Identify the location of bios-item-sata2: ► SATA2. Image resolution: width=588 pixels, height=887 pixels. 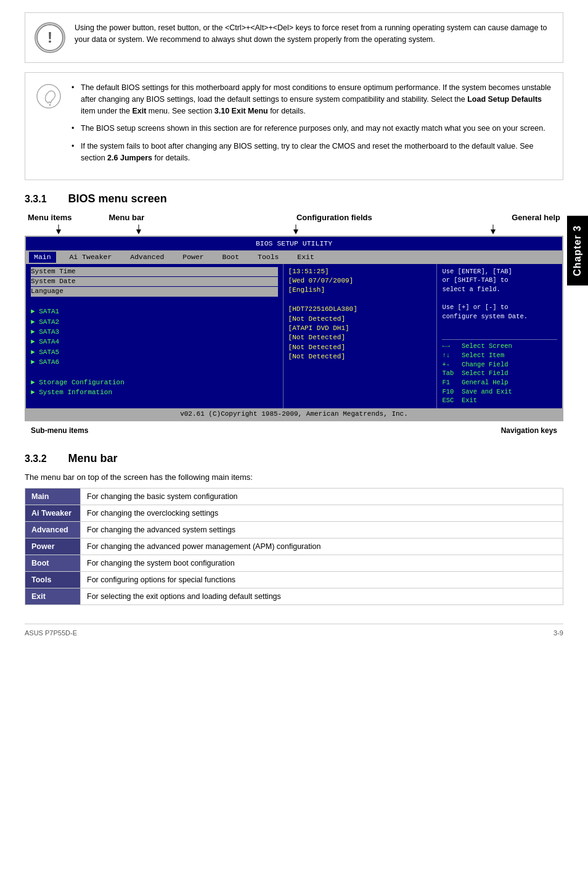
(154, 322).